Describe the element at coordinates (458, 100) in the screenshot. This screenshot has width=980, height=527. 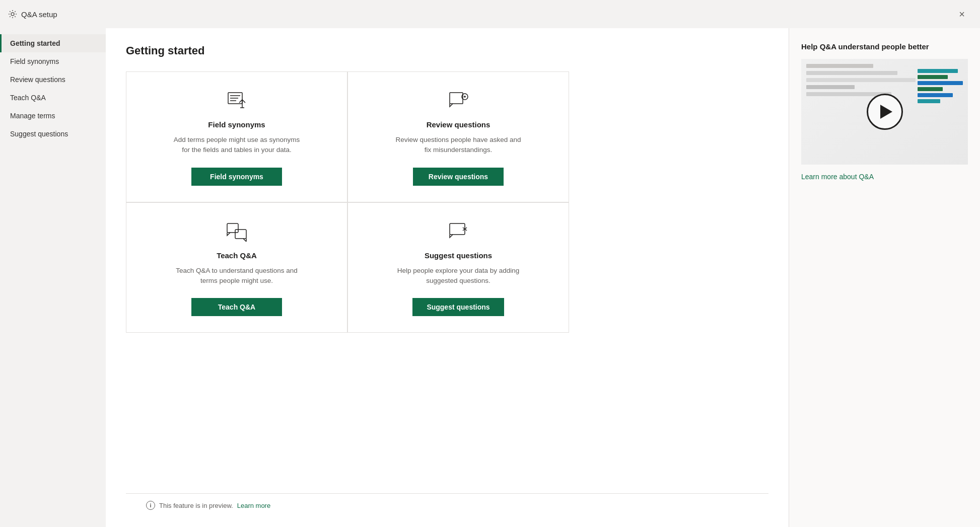
I see `review-questions-svg` at that location.